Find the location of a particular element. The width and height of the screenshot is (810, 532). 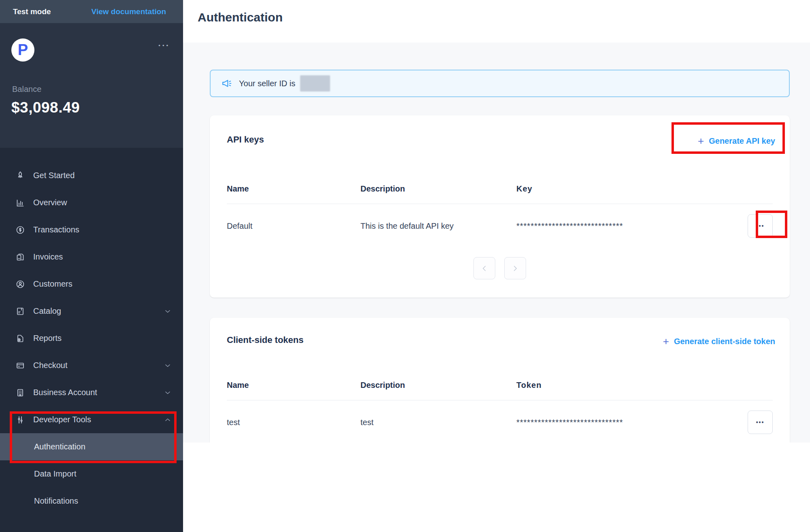

sidebar-item-customers: Customers is located at coordinates (92, 284).